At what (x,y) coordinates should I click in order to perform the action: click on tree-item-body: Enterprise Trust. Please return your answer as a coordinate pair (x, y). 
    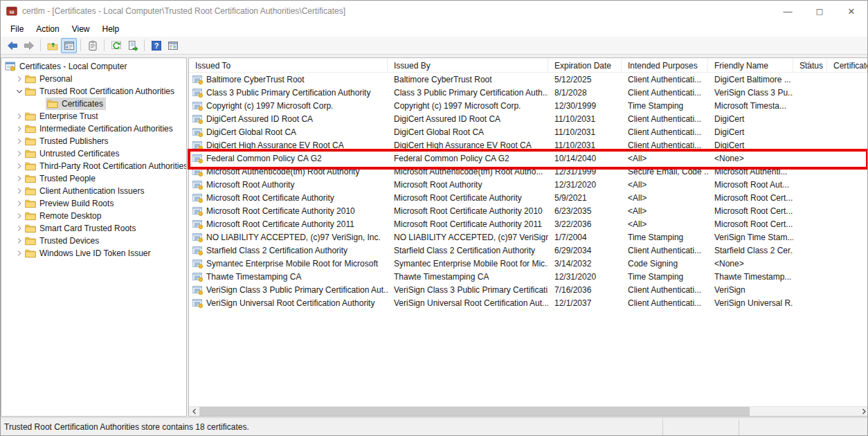
    Looking at the image, I should click on (62, 116).